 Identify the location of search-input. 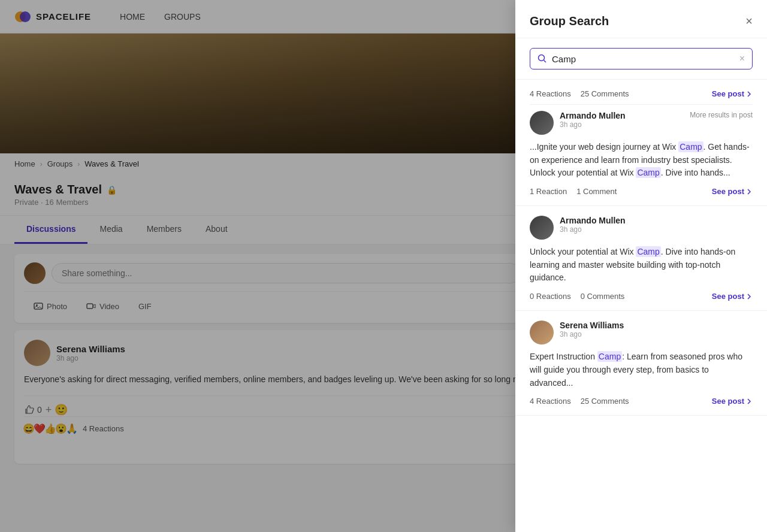
(644, 59).